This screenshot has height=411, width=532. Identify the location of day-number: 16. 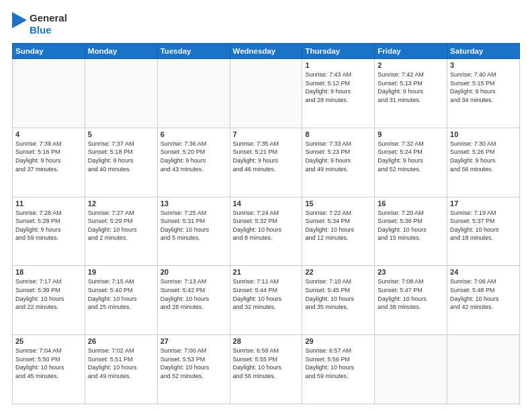
(411, 203).